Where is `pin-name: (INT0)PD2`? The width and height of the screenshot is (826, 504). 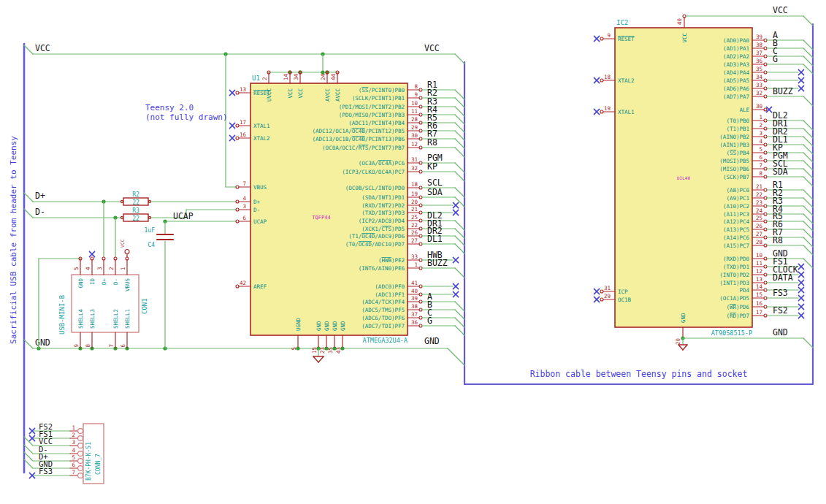 pin-name: (INT0)PD2 is located at coordinates (735, 275).